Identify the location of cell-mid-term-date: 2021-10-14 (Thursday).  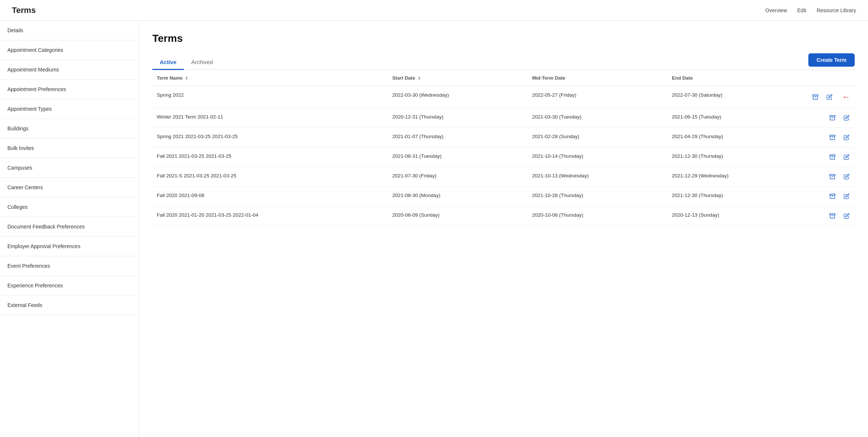
(597, 157).